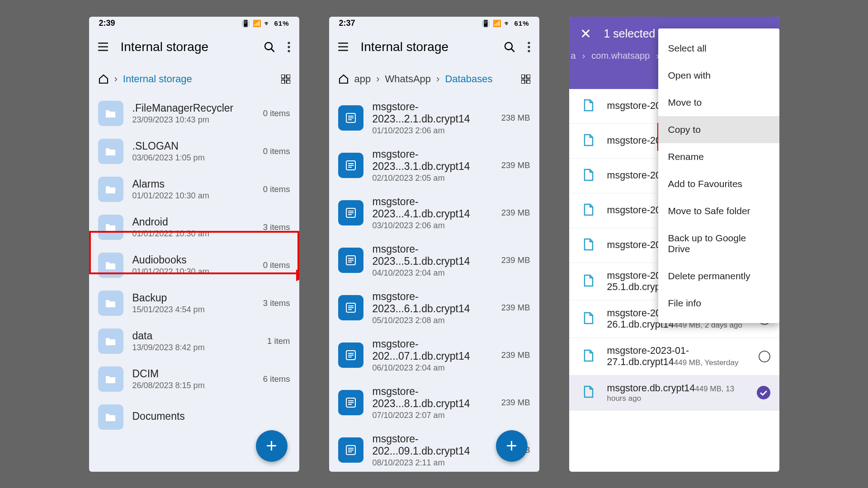 The height and width of the screenshot is (488, 868). What do you see at coordinates (194, 265) in the screenshot?
I see `list-item: Audiobooks01/01/2022 10:30 am 0 items` at bounding box center [194, 265].